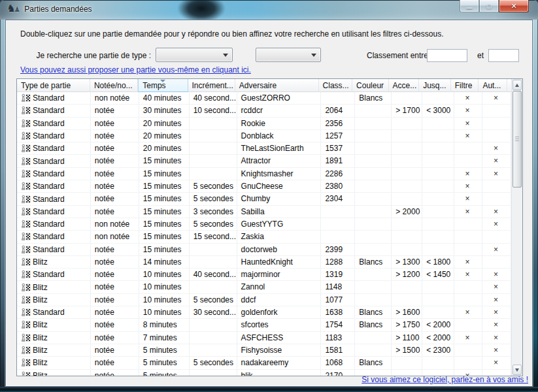 The width and height of the screenshot is (538, 392). I want to click on table-row: Blitznotée5 minutesFishysoisse1581> 1500…, so click(264, 350).